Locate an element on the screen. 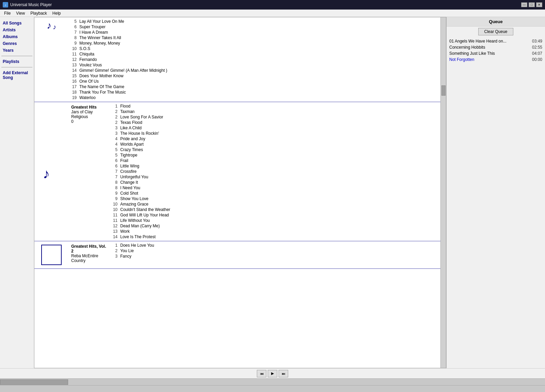 The image size is (545, 392). song-row: 9Cold Shot is located at coordinates (275, 193).